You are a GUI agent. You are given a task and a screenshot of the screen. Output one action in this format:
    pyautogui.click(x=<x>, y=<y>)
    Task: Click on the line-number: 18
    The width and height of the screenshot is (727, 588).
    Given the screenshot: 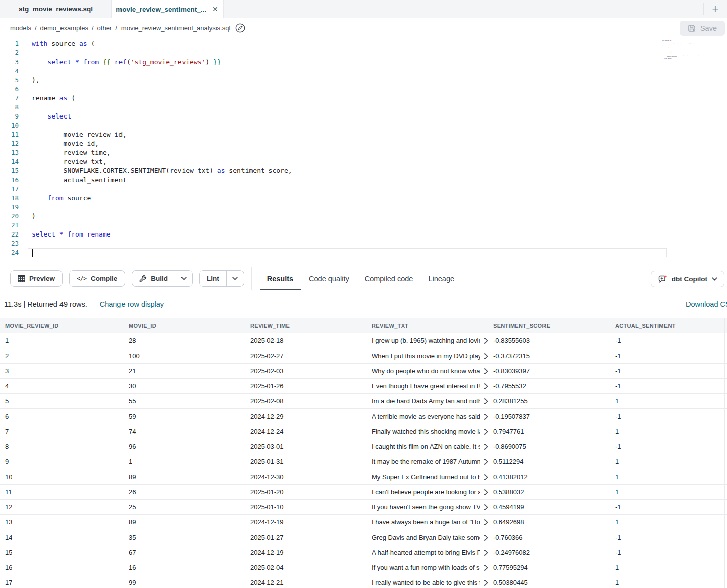 What is the action you would take?
    pyautogui.click(x=14, y=198)
    